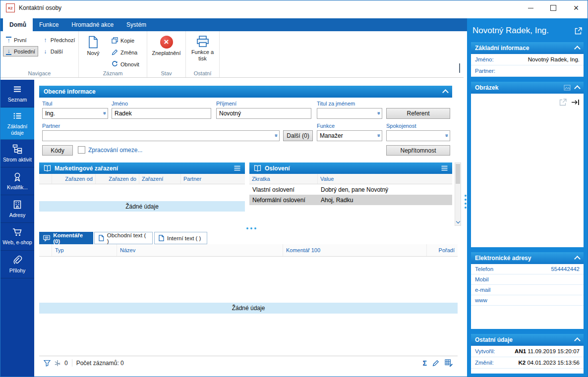 The height and width of the screenshot is (377, 588). Describe the element at coordinates (115, 64) in the screenshot. I see `refresh-icon` at that location.